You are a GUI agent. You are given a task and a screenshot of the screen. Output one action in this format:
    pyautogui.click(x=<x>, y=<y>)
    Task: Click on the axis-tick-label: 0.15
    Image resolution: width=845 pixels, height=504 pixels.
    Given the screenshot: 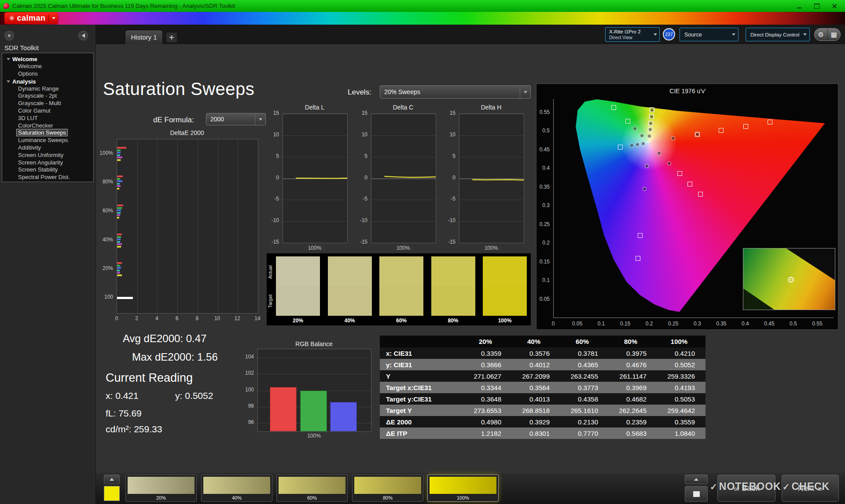 What is the action you would take?
    pyautogui.click(x=625, y=324)
    